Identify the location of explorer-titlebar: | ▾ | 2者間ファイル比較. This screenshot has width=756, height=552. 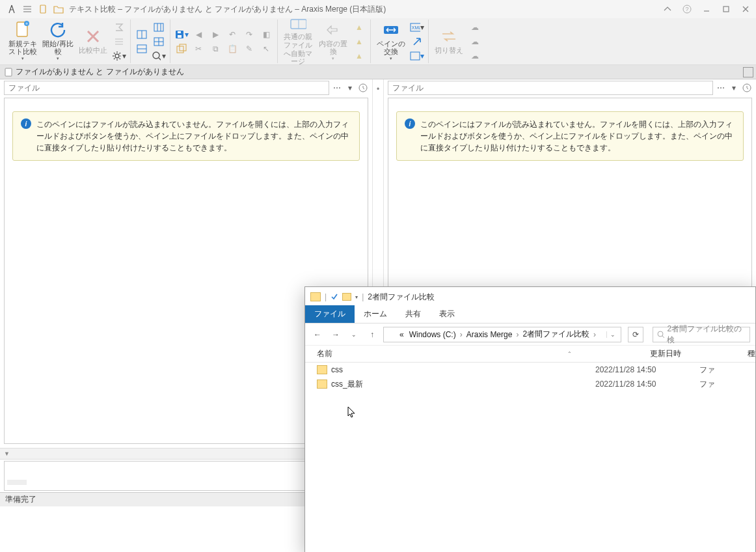
(530, 297).